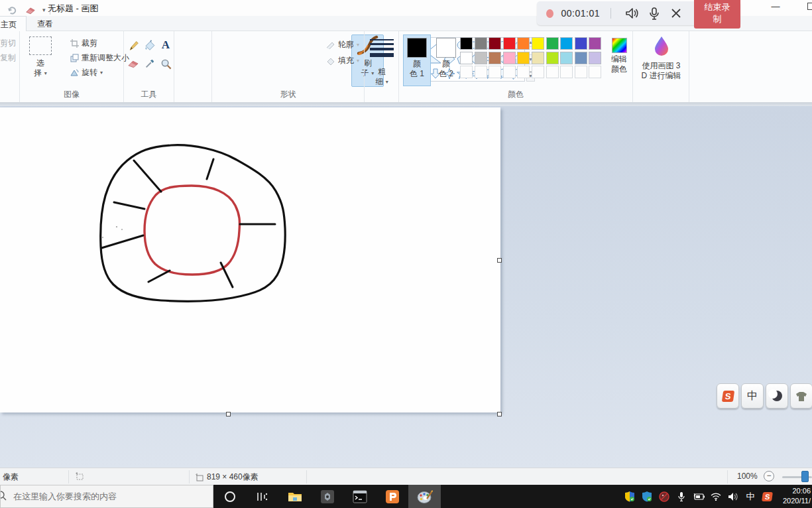 This screenshot has height=508, width=812. What do you see at coordinates (662, 58) in the screenshot?
I see `paint3d-button: 使用画图 3D 进行编辑` at bounding box center [662, 58].